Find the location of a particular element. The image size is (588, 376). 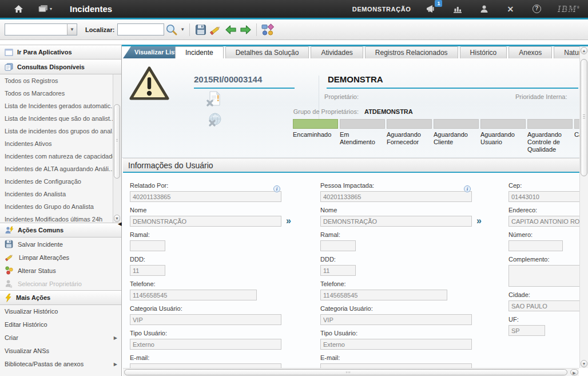

query-item: Todos os Marcadores is located at coordinates (61, 93).